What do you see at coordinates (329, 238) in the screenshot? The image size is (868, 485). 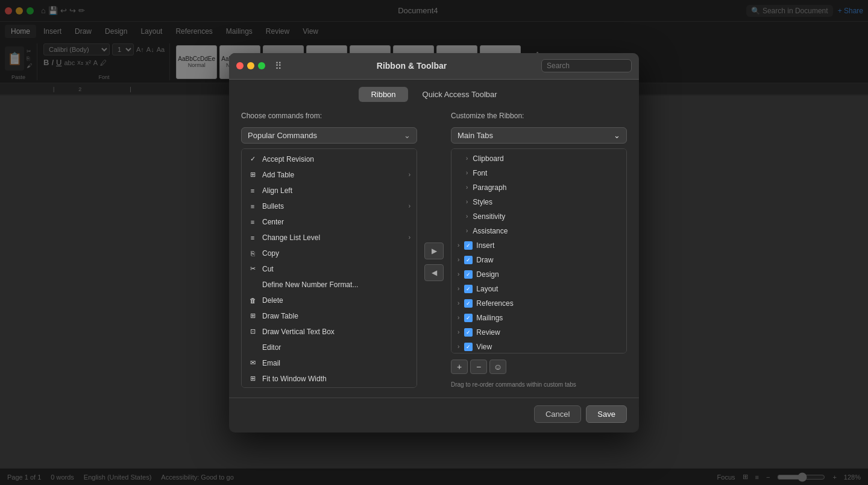 I see `cmd-change-list-level: ≡ Change List Level ›` at bounding box center [329, 238].